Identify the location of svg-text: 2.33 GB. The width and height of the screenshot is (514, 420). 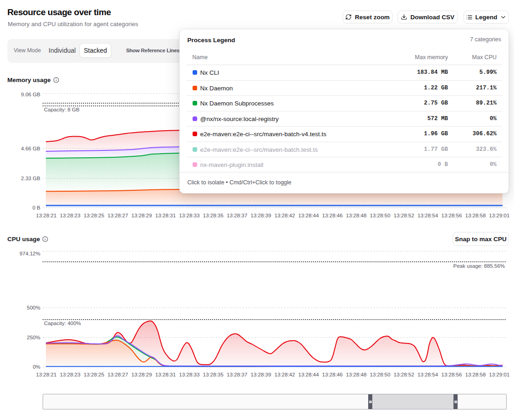
(31, 178).